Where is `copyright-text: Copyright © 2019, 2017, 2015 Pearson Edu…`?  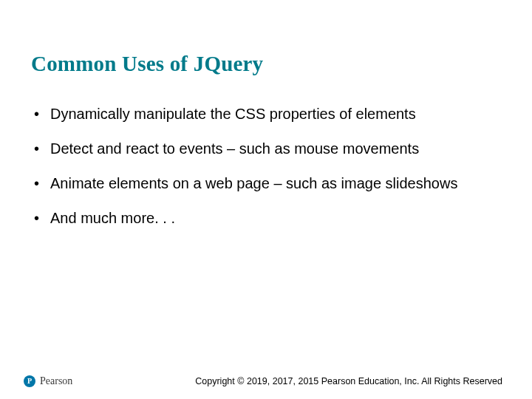 copyright-text: Copyright © 2019, 2017, 2015 Pearson Edu… is located at coordinates (349, 381).